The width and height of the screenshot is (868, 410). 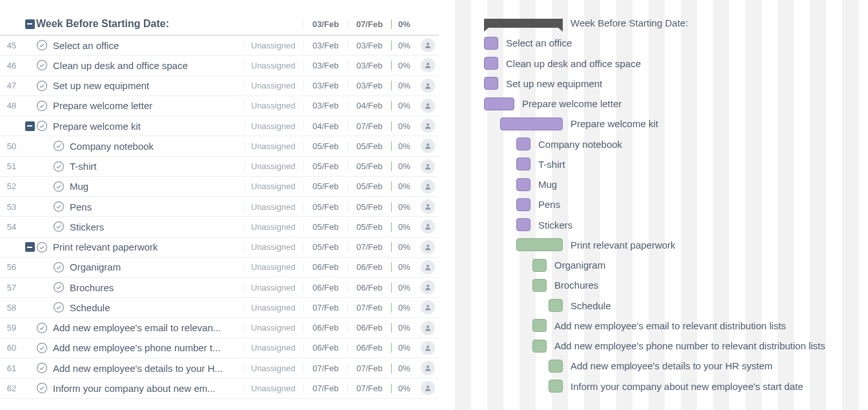 What do you see at coordinates (653, 306) in the screenshot?
I see `gantt-row: Schedule` at bounding box center [653, 306].